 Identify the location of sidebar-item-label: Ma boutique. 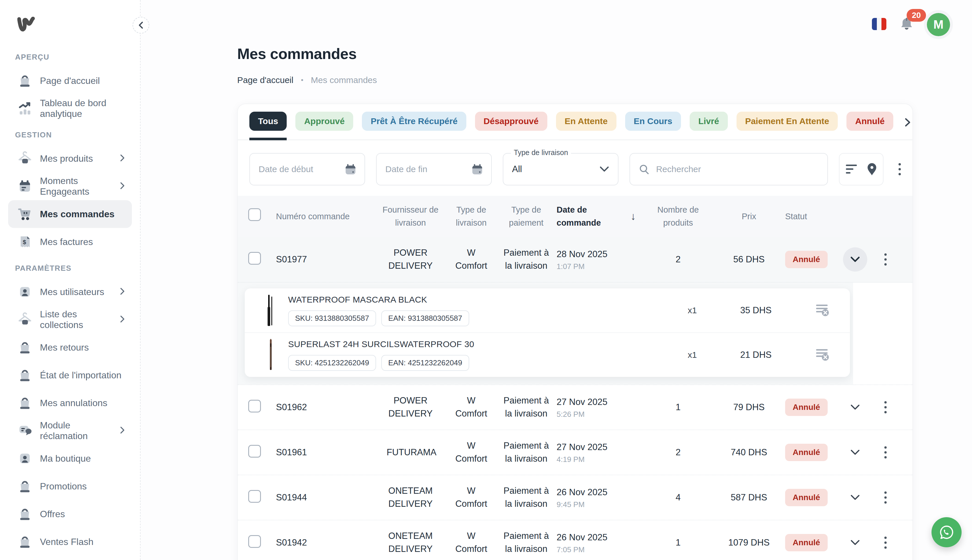
(82, 458).